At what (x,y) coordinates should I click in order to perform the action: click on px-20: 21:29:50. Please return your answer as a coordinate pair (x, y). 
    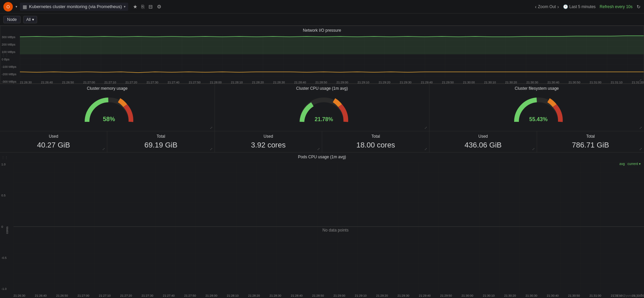
    Looking at the image, I should click on (446, 296).